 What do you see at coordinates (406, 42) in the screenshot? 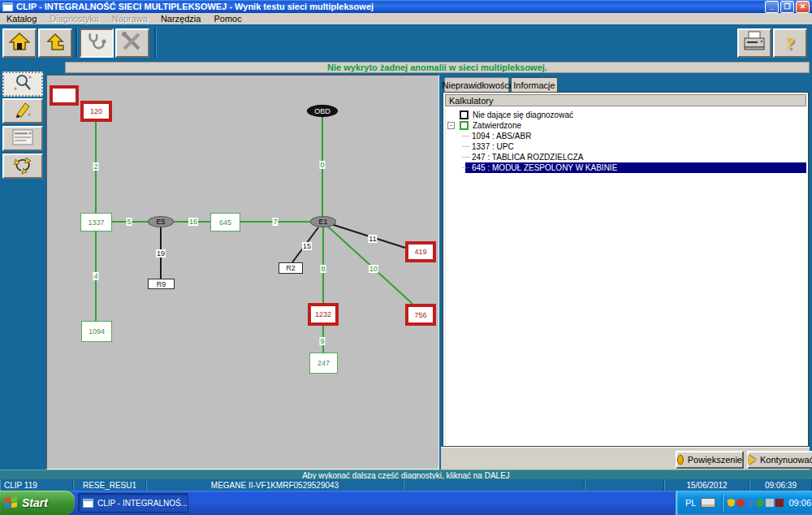
I see `toolbar: ?` at bounding box center [406, 42].